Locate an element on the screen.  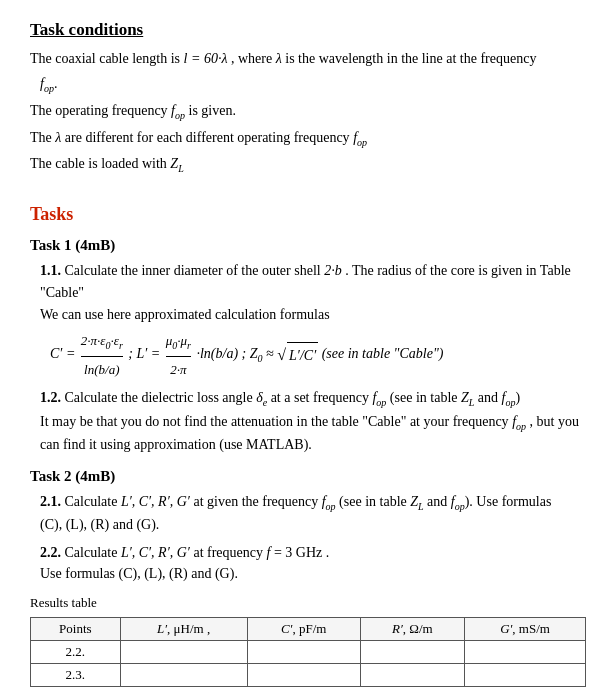
results-col-C: C′, pF/m is located at coordinates (304, 628).